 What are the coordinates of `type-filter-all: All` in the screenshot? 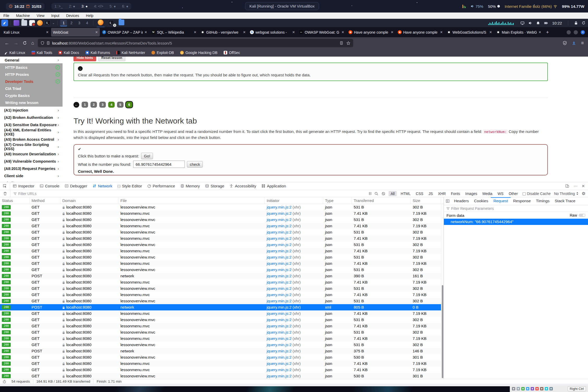 It's located at (393, 194).